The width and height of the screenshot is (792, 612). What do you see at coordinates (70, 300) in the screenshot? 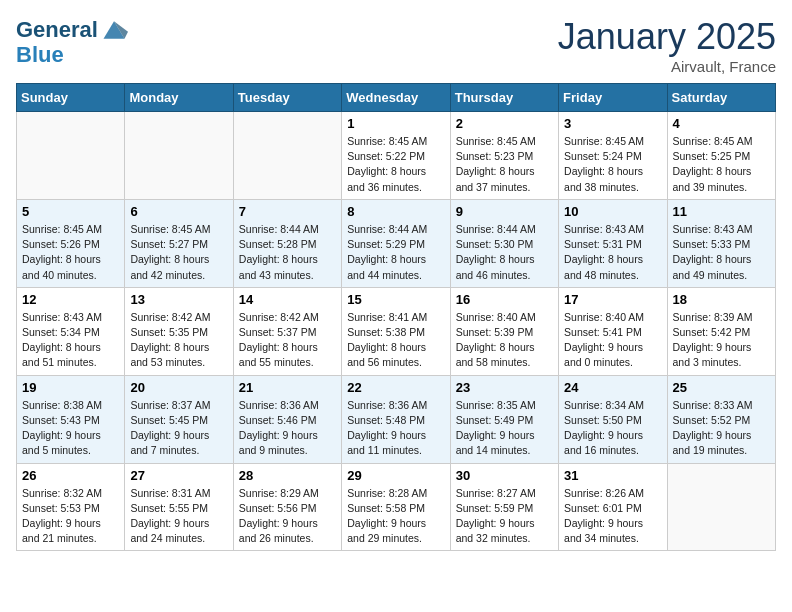
I see `day-number: 12` at bounding box center [70, 300].